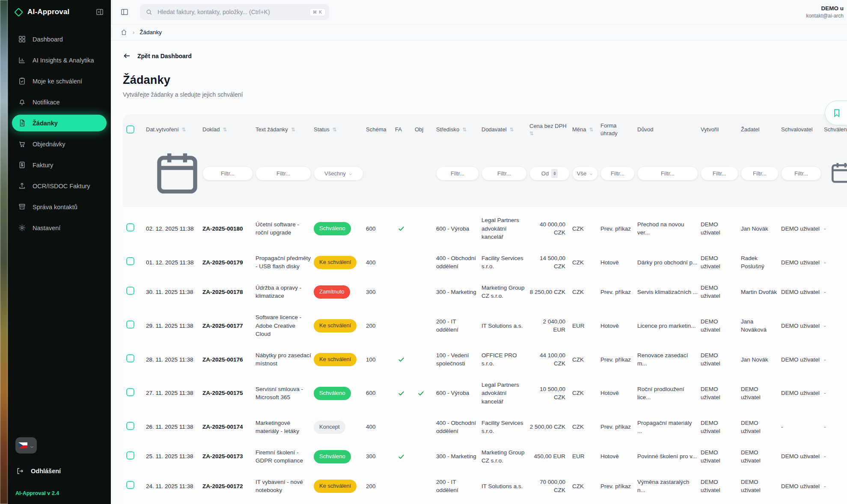 Image resolution: width=847 pixels, height=504 pixels. Describe the element at coordinates (585, 457) in the screenshot. I see `cell-mena: EUR` at that location.